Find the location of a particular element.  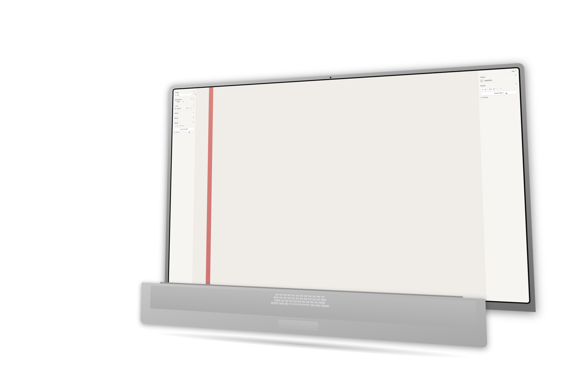

export-minus-left: − is located at coordinates (188, 126).